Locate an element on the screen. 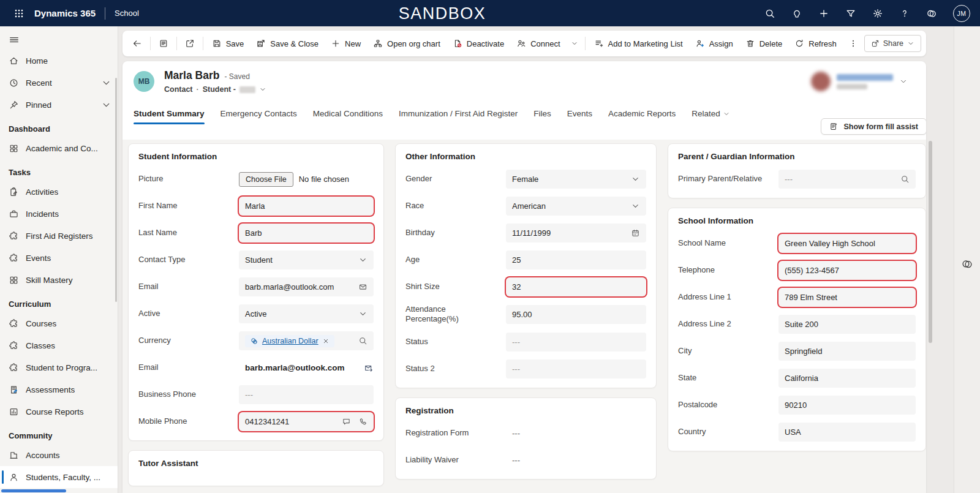  field-input-birthday: 11/11/1999 is located at coordinates (576, 233).